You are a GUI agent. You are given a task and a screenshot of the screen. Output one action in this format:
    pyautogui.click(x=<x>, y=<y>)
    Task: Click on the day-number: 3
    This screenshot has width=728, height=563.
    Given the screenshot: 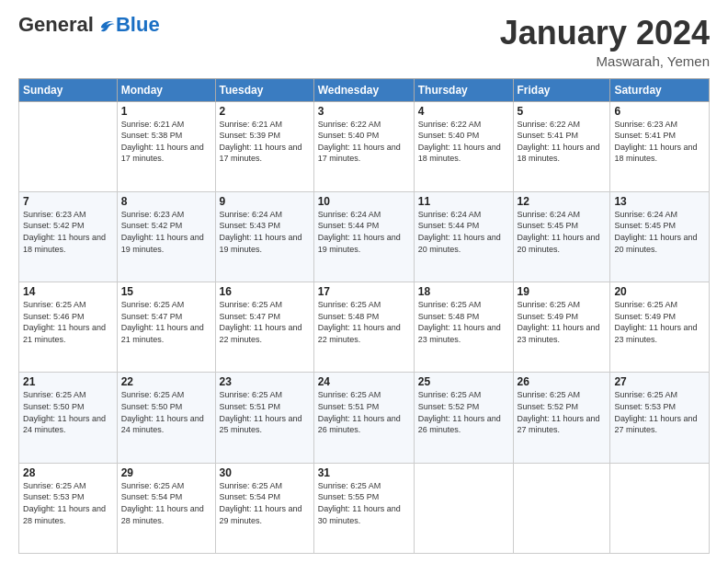 What is the action you would take?
    pyautogui.click(x=364, y=111)
    